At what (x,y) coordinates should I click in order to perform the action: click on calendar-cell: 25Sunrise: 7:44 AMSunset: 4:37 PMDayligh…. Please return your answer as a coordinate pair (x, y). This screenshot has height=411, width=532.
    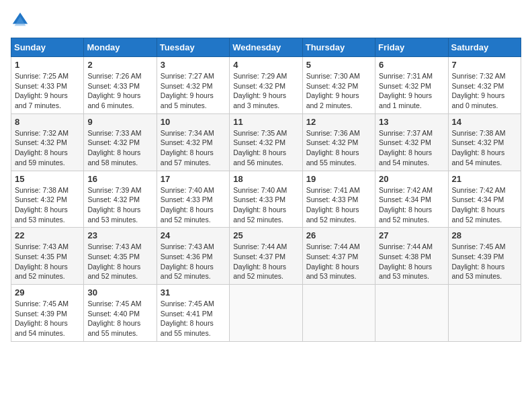
    Looking at the image, I should click on (266, 257).